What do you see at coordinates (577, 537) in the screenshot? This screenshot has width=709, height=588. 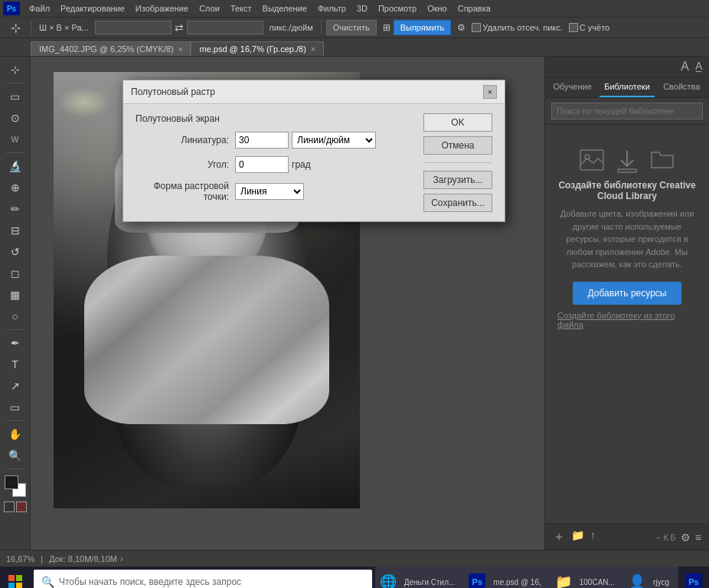 I see `folder-new-icon: 📁` at bounding box center [577, 537].